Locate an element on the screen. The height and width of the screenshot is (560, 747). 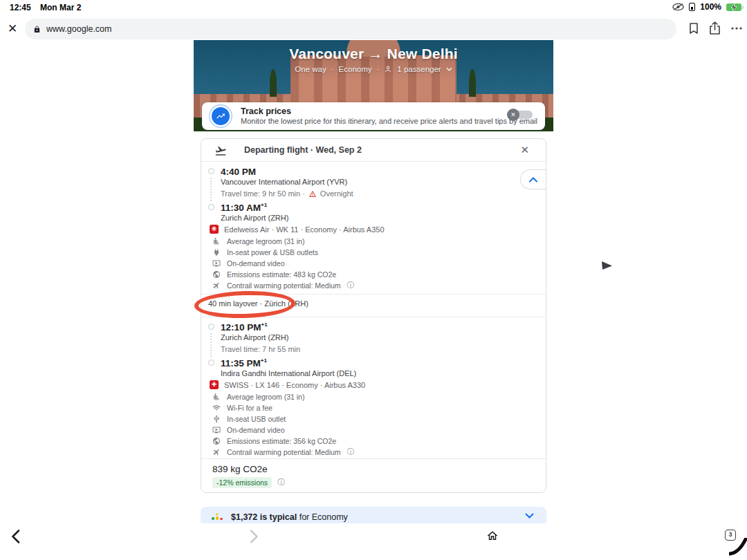
browser-toolbar: ✕ www.google.com is located at coordinates (374, 29).